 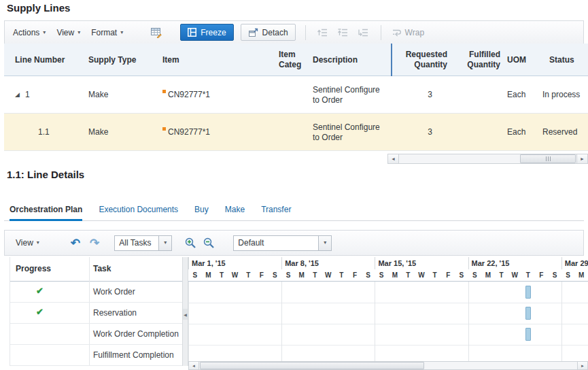 I want to click on table-row: ◢ 1 Make CN92777*1 Sentinel Configure to…, so click(x=296, y=95).